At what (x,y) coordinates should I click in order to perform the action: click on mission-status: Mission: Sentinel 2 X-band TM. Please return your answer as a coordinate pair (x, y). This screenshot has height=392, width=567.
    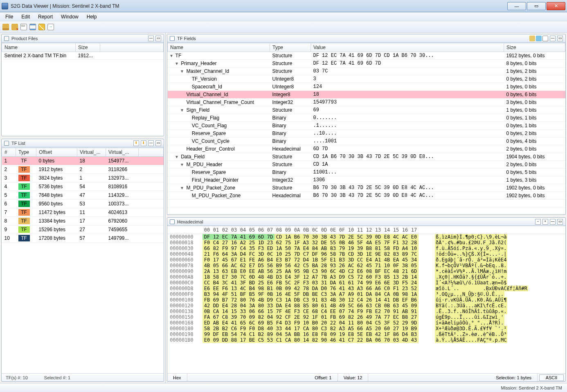
    Looking at the image, I should click on (531, 388).